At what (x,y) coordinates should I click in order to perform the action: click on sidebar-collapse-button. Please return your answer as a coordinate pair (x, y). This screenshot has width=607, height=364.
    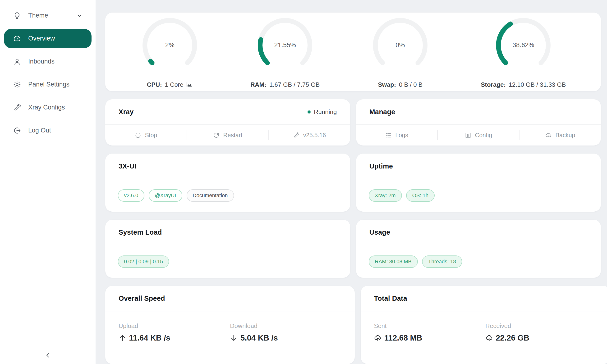
    Looking at the image, I should click on (48, 355).